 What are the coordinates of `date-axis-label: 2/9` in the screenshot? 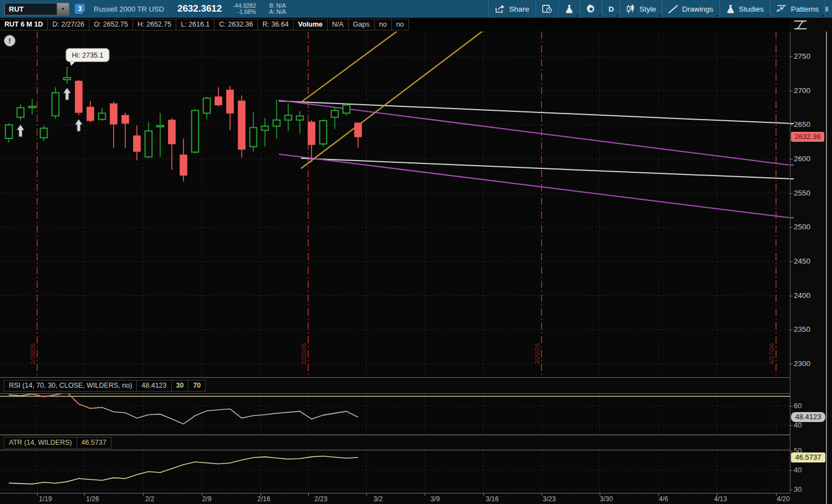 It's located at (207, 499).